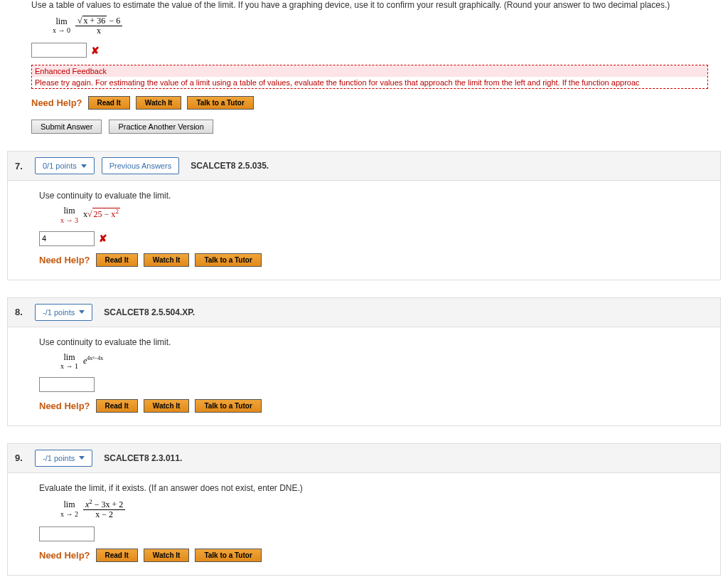  Describe the element at coordinates (141, 166) in the screenshot. I see `previous-answers-button: Previous Answers` at that location.